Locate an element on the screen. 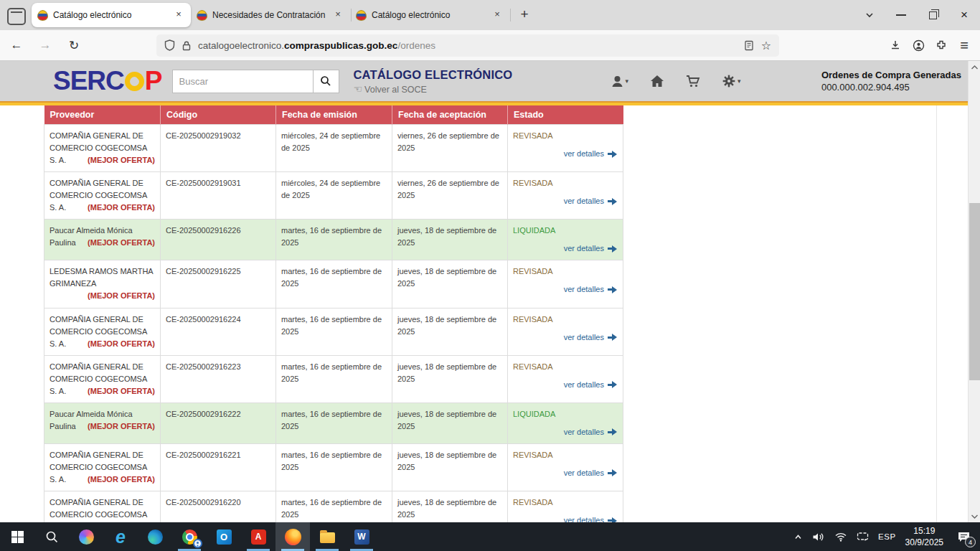 The image size is (980, 551). url-bar: catalogoelectronico.compraspublicas.gob.… is located at coordinates (468, 46).